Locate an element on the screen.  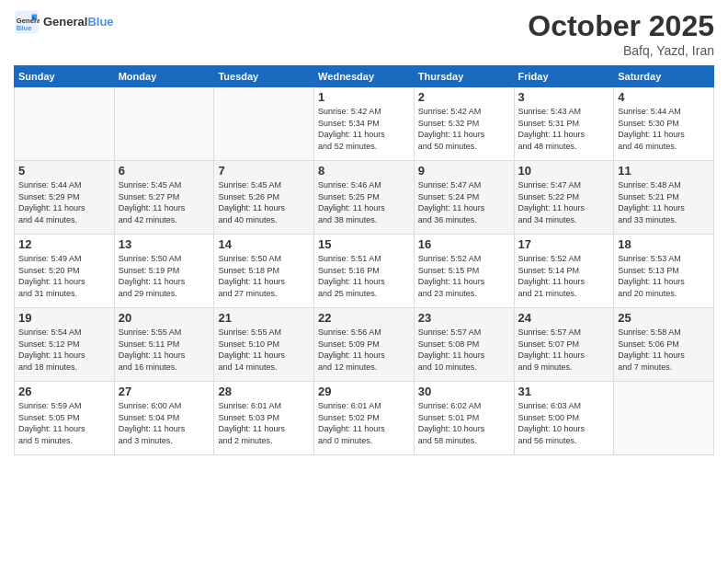
svg-text: Blue is located at coordinates (24, 28).